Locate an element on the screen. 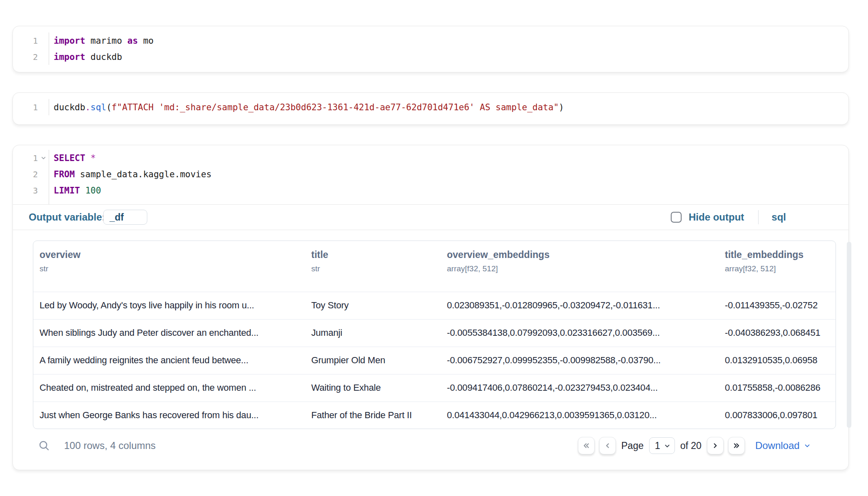  download-menu: Download is located at coordinates (783, 446).